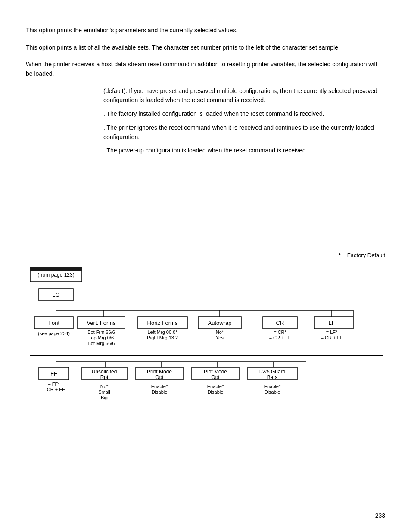  Describe the element at coordinates (101, 323) in the screenshot. I see `svg-text: Vert. Forms` at that location.